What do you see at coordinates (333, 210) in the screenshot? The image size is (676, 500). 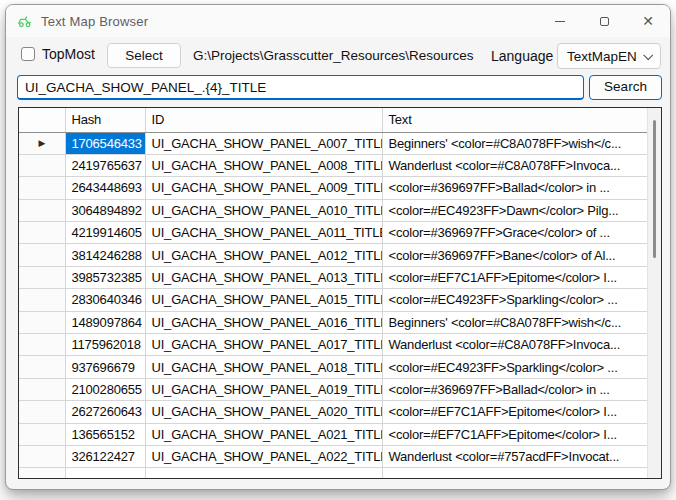 I see `table-row: 3064894892 UI_GACHA_SHOW_PANEL_A010_TITL…` at bounding box center [333, 210].